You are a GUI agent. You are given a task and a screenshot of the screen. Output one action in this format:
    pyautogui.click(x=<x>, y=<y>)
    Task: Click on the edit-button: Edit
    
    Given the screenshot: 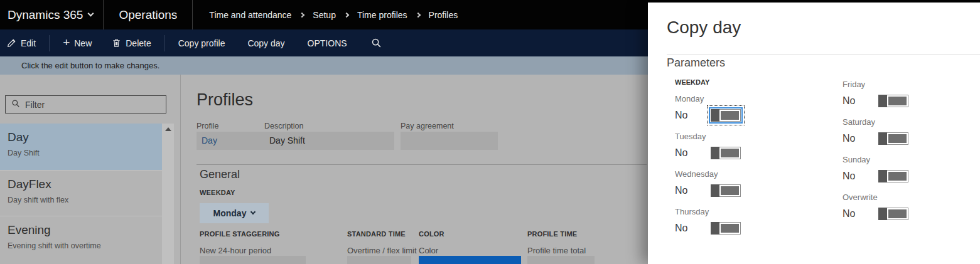 What is the action you would take?
    pyautogui.click(x=21, y=43)
    